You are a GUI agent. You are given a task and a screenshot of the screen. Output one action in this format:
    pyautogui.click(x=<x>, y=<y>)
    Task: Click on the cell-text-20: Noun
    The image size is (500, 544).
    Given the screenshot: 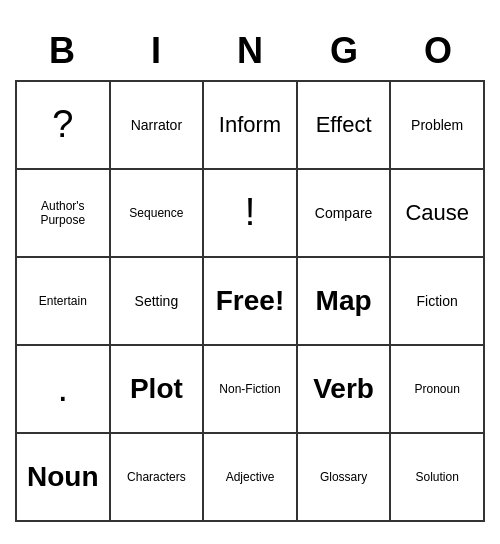 What is the action you would take?
    pyautogui.click(x=63, y=477)
    